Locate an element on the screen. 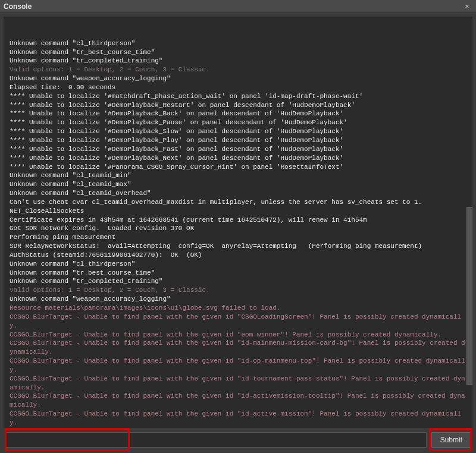 This screenshot has width=476, height=453. console-line: NET_CloseAllSockets is located at coordinates (238, 212).